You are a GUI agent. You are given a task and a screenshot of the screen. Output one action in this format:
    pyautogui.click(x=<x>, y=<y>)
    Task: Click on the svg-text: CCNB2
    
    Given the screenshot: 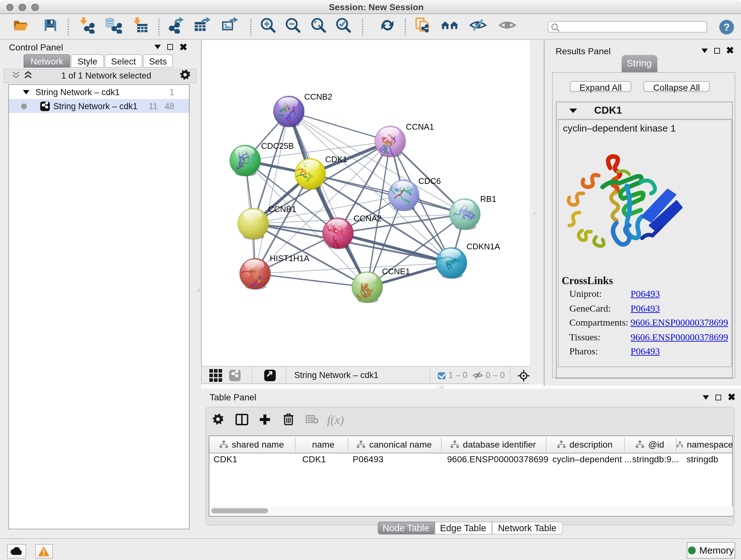 What is the action you would take?
    pyautogui.click(x=318, y=97)
    